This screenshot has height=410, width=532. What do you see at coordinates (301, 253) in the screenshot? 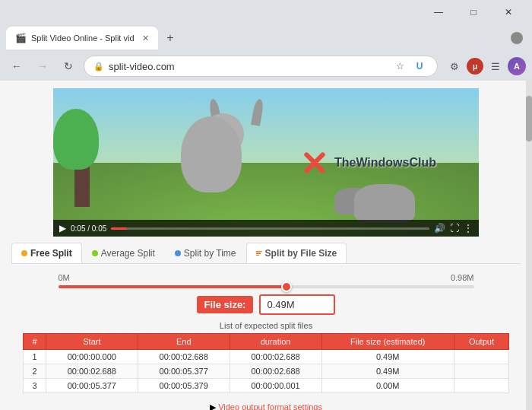
I see `split-filesize-label: Split by File Size` at bounding box center [301, 253].